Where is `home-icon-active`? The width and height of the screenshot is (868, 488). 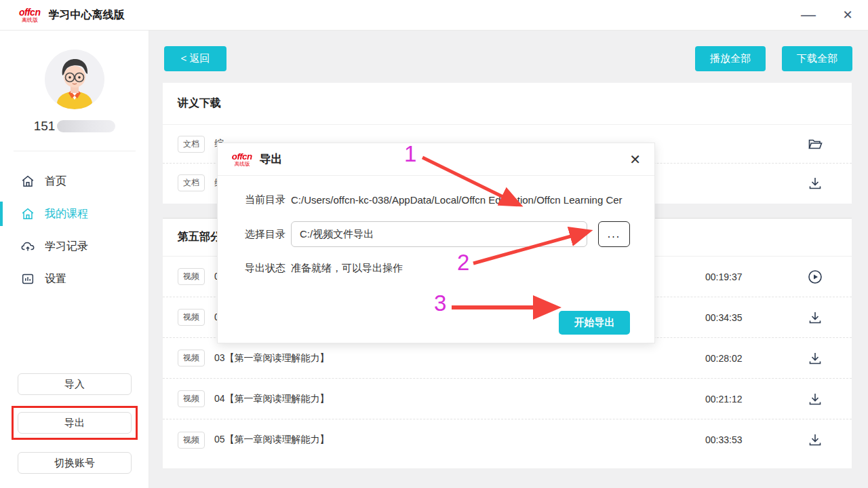 home-icon-active is located at coordinates (28, 214).